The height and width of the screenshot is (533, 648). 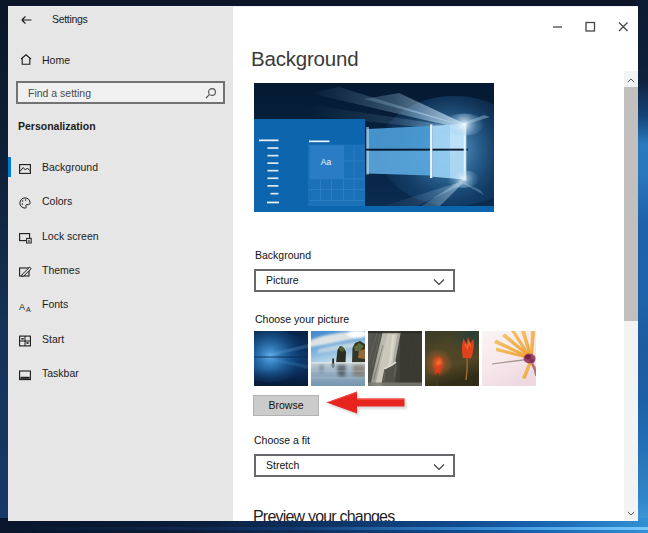 I want to click on svg-text: Aa, so click(x=326, y=162).